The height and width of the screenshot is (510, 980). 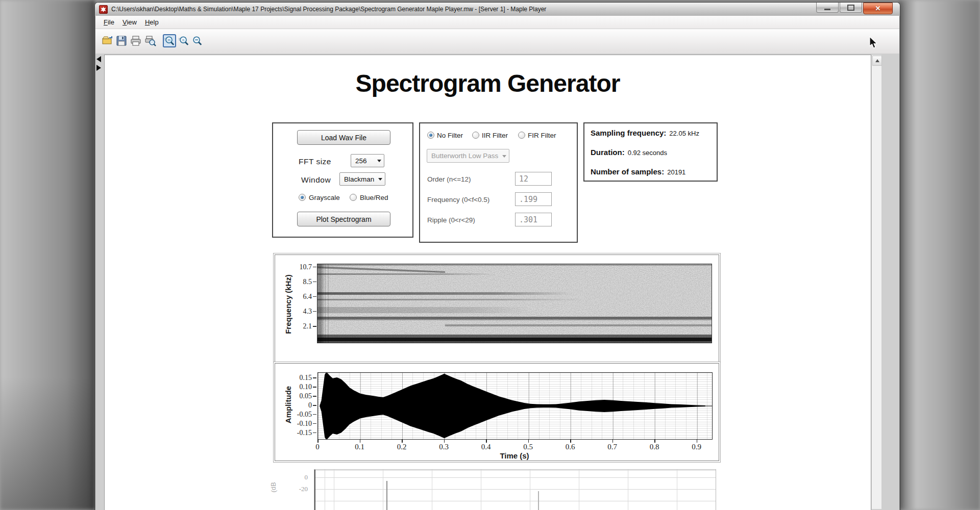 What do you see at coordinates (374, 198) in the screenshot?
I see `bluered-label: Blue/Red` at bounding box center [374, 198].